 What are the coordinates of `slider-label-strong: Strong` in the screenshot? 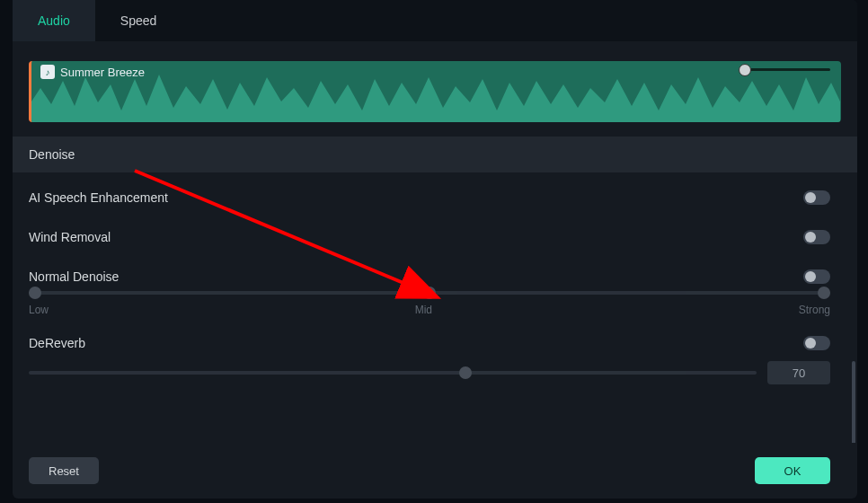 It's located at (814, 310).